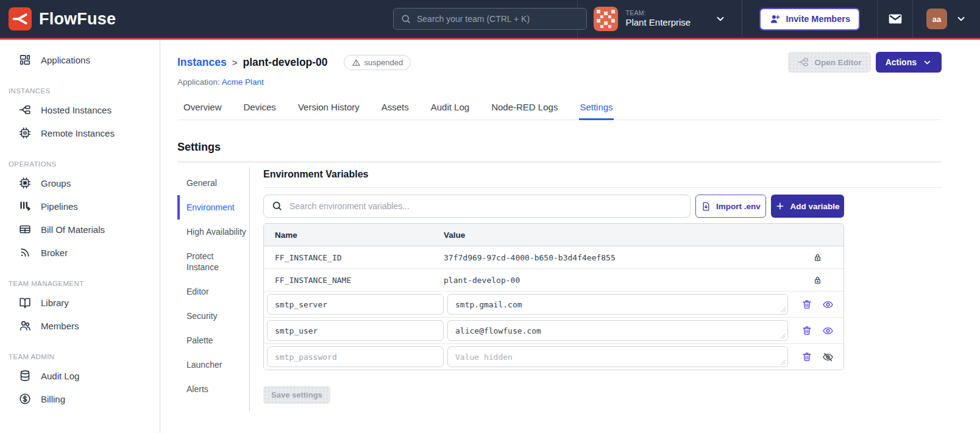 The width and height of the screenshot is (980, 433). I want to click on envelope-icon, so click(895, 19).